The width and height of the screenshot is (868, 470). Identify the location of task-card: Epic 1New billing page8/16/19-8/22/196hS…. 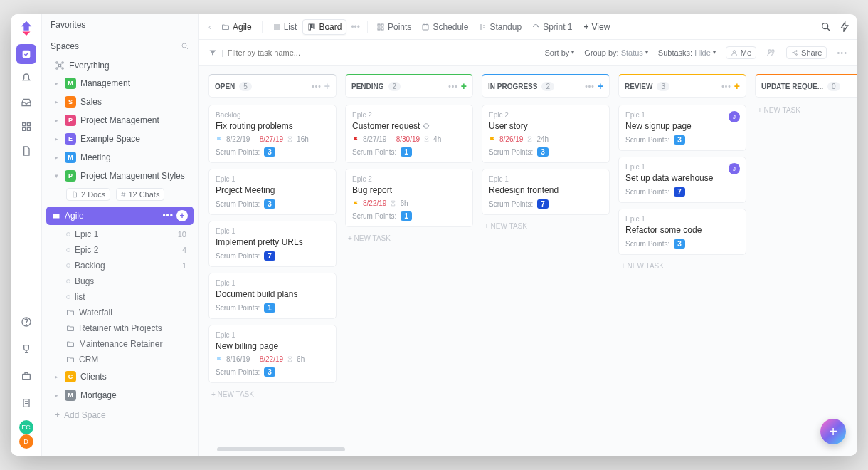
(272, 354).